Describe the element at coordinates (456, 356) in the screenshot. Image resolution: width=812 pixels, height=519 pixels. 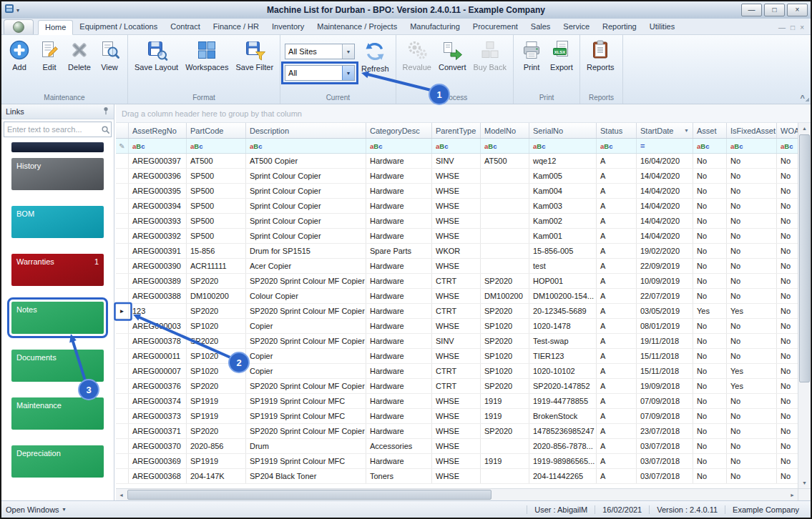
I see `grid-row: AREG000011SP1020CopierHardwareWHSESP1020…` at that location.